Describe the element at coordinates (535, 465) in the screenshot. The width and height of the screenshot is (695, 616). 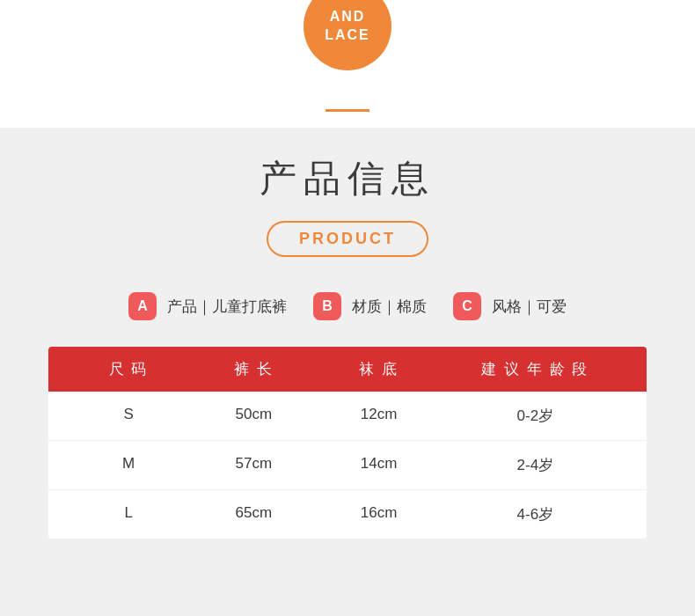
I see `cell-age-m: 2-4岁` at that location.